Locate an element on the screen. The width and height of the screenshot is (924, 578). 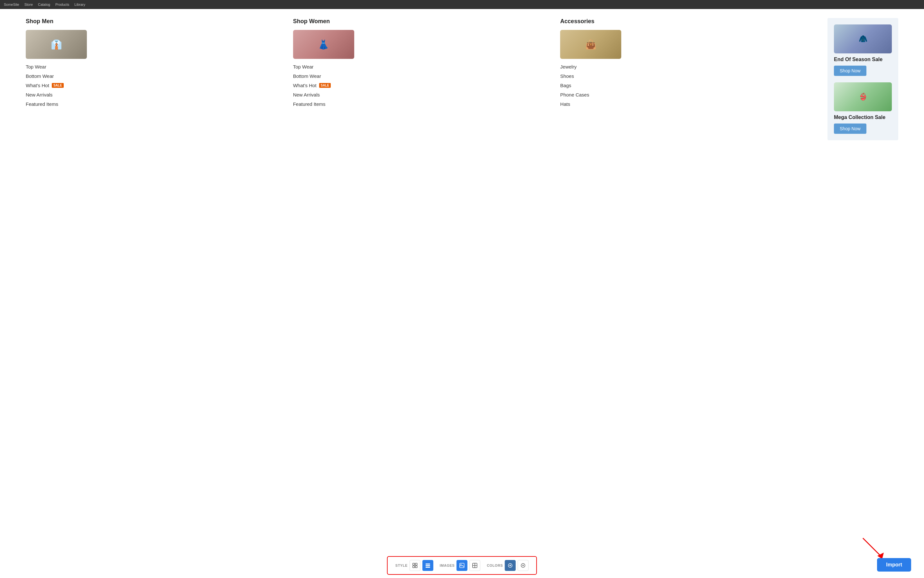
end-of-season-image: 🧥 is located at coordinates (863, 39).